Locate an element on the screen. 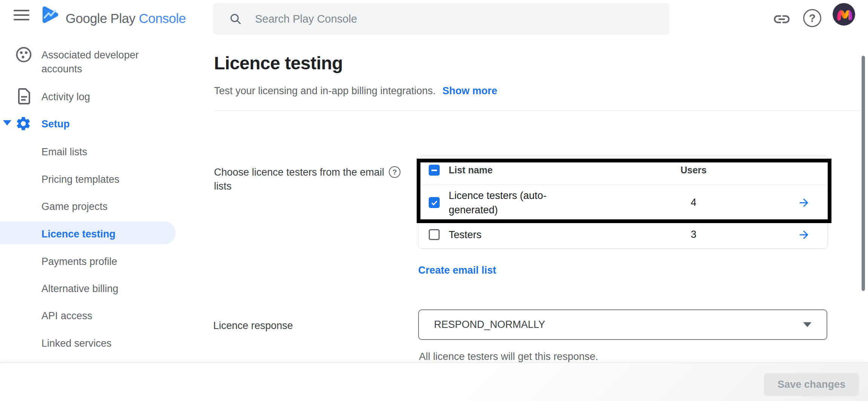  create-email-list-link: Create email list is located at coordinates (457, 271).